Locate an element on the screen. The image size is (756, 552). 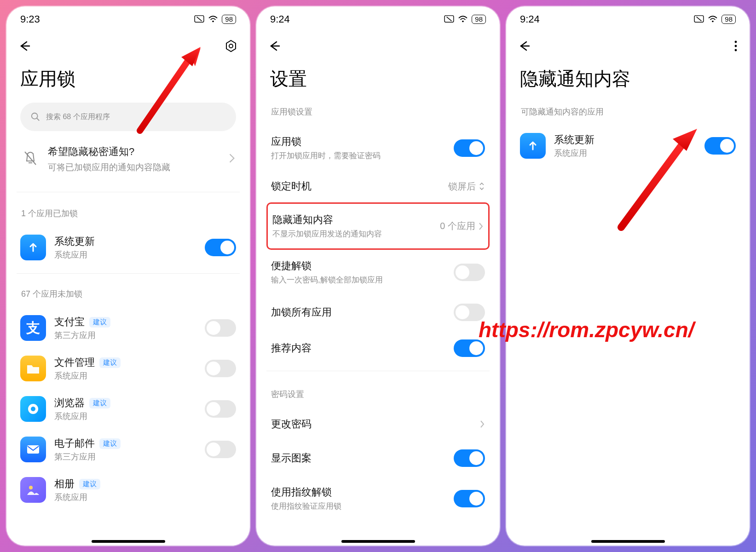
app-name: 浏览器 is located at coordinates (69, 403).